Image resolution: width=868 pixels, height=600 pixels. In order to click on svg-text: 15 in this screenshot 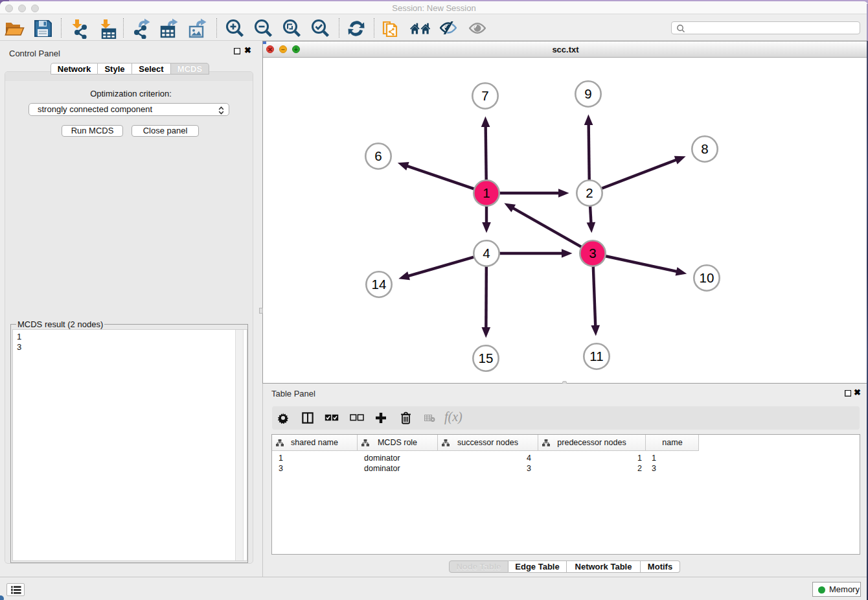, I will do `click(486, 358)`.